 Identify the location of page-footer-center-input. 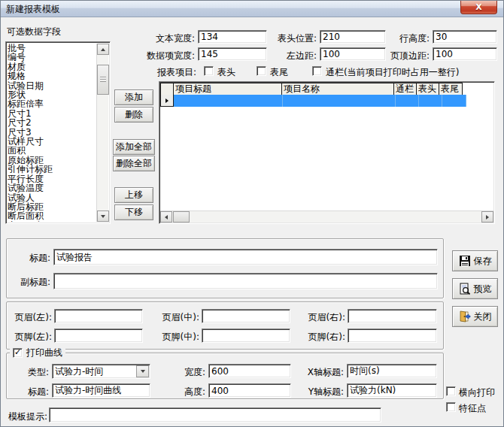
(246, 335).